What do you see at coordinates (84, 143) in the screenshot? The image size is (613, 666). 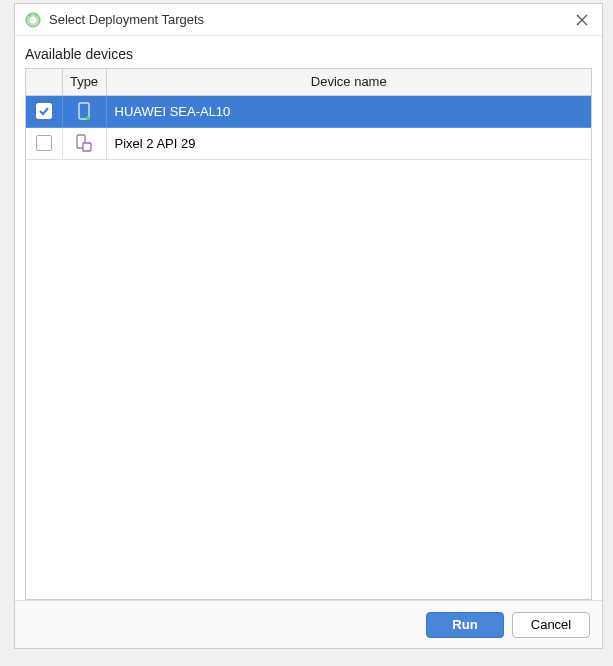 I see `virtual-device-icon` at bounding box center [84, 143].